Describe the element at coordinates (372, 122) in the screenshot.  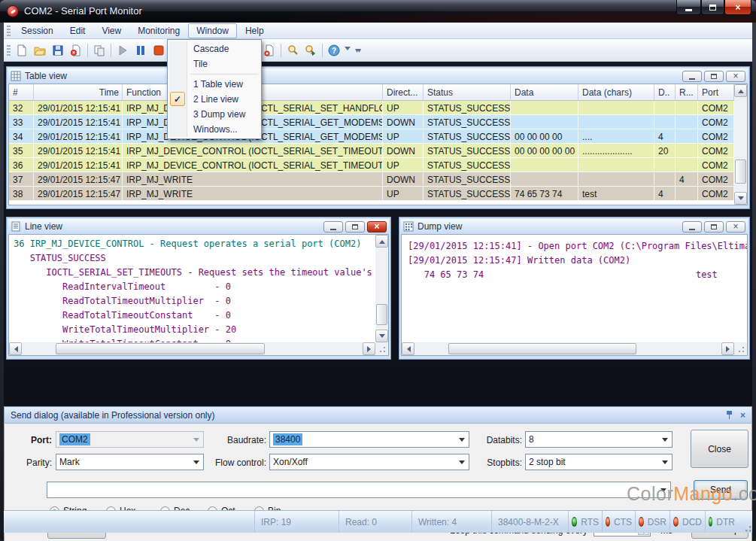
I see `table-row: 3329/01/2015 12:15:41IRP_MJ_DEVICE_CONTR…` at that location.